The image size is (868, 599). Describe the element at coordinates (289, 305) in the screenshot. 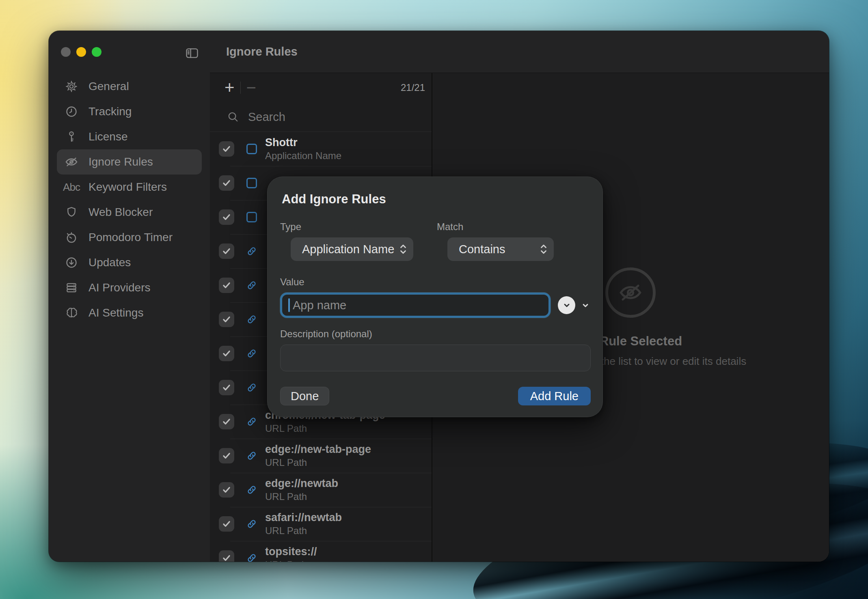

I see `text-cursor` at that location.